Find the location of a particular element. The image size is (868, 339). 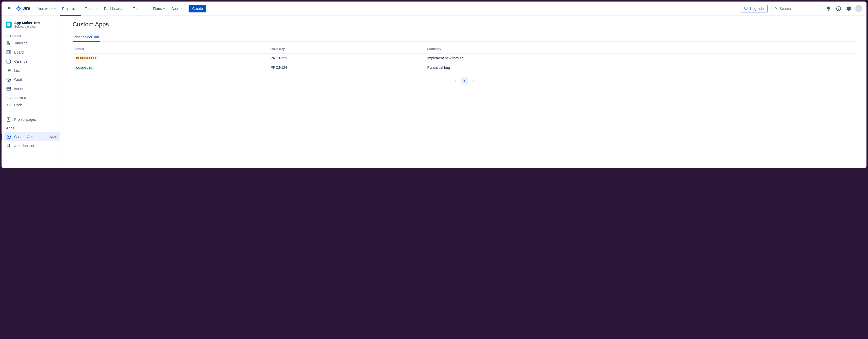

profile-avatar is located at coordinates (859, 9).